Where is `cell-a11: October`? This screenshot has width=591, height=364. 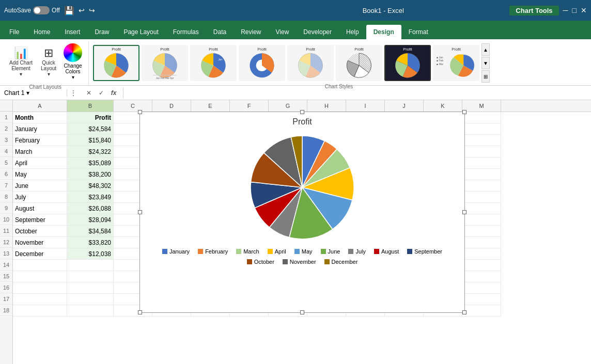
cell-a11: October is located at coordinates (40, 231).